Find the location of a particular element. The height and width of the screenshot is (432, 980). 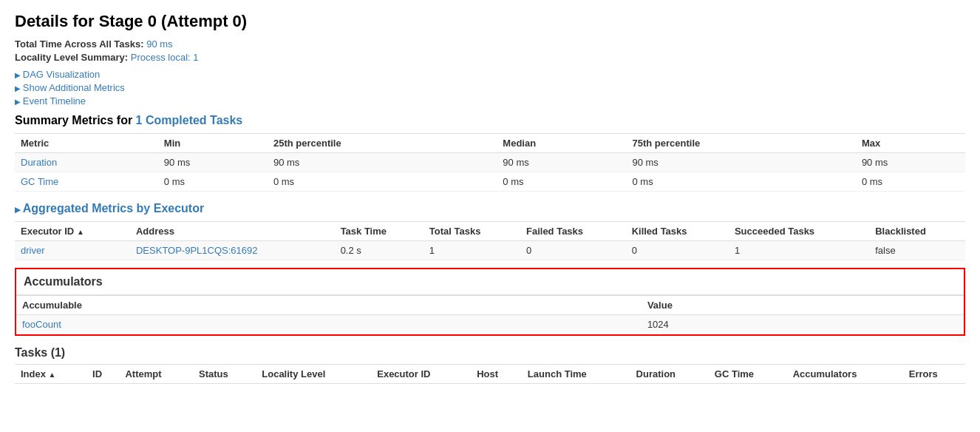

col-p25: 25th percentile is located at coordinates (382, 144).